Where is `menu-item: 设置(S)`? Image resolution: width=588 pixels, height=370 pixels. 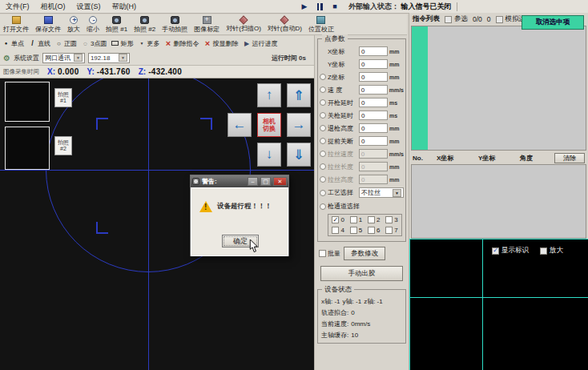 menu-item: 设置(S) is located at coordinates (89, 6).